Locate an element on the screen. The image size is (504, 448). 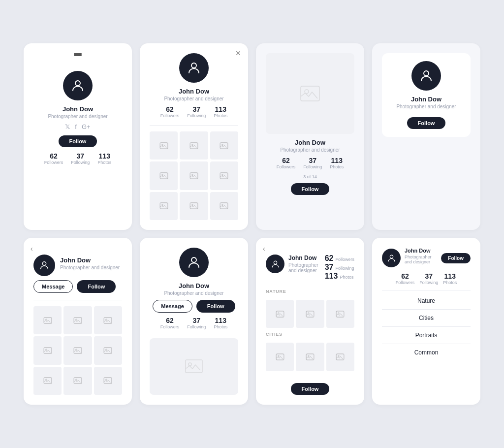
card-profile-hamburger: John Dow Photographer and designer 𝕏 f G… is located at coordinates (78, 137).